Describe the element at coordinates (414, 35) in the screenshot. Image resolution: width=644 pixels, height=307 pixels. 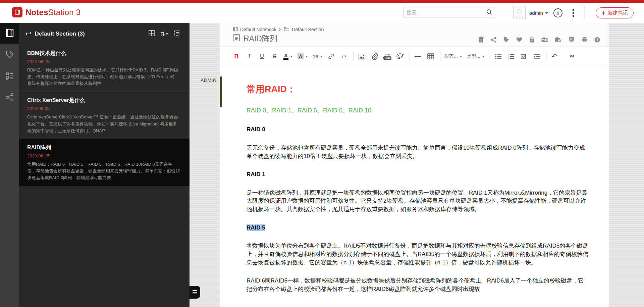
I see `editor-header: Default Notebook > Default Section RAID阵…` at that location.